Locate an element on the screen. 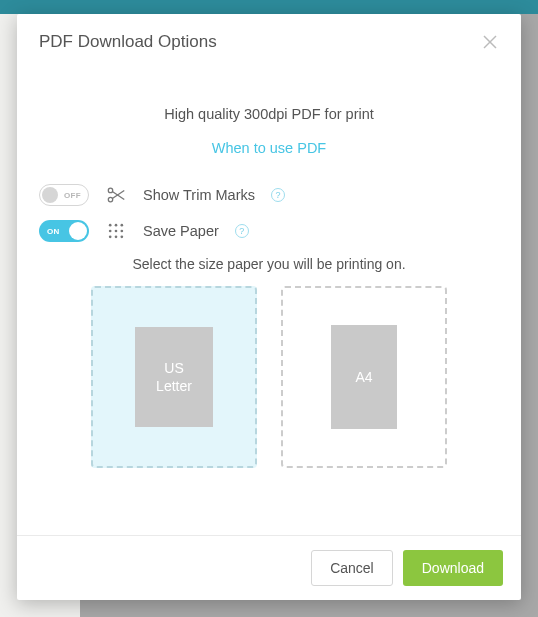 This screenshot has width=538, height=617. save-paper-label: Save Paper is located at coordinates (181, 231).